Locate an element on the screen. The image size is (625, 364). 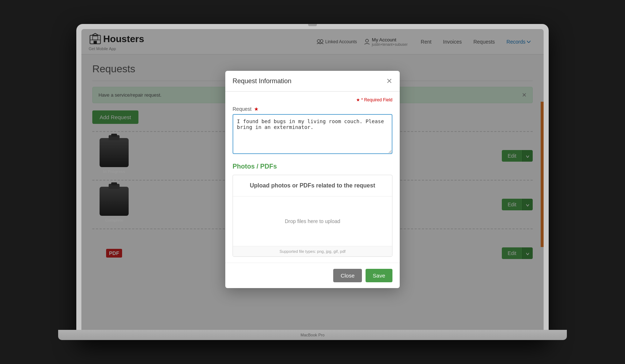
photos-section-title: Photos / PDFs is located at coordinates (312, 166).